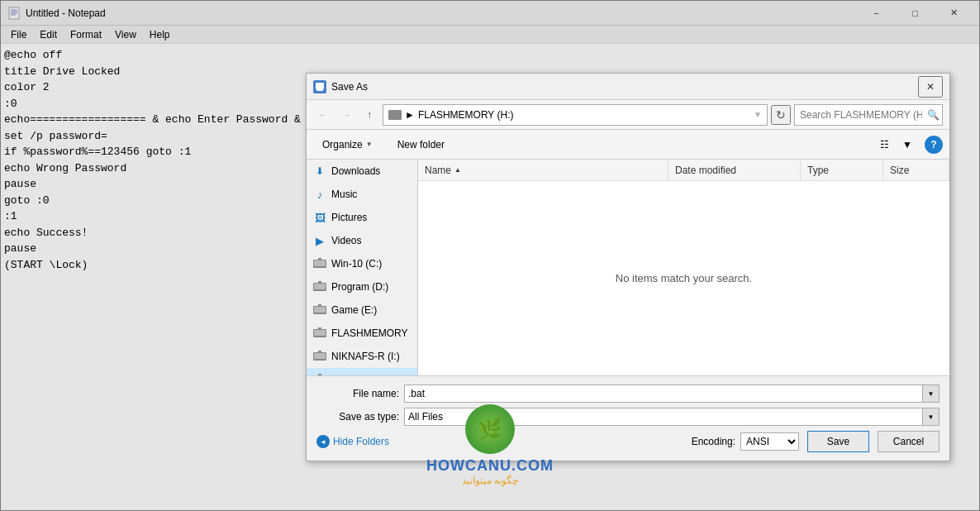 This screenshot has height=511, width=980. Describe the element at coordinates (362, 310) in the screenshot. I see `sidebar-item-game-e: Game (E:)` at that location.